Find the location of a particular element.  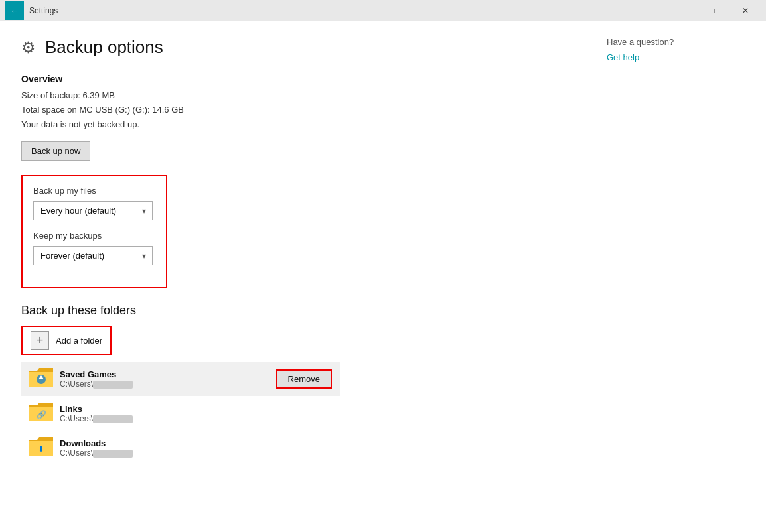

folder-saved-games-icon is located at coordinates (41, 379).